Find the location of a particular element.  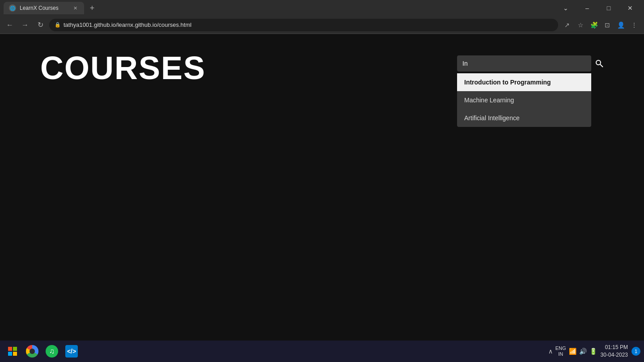

search-container: Introduction to Programming Machine Lear… is located at coordinates (530, 63).